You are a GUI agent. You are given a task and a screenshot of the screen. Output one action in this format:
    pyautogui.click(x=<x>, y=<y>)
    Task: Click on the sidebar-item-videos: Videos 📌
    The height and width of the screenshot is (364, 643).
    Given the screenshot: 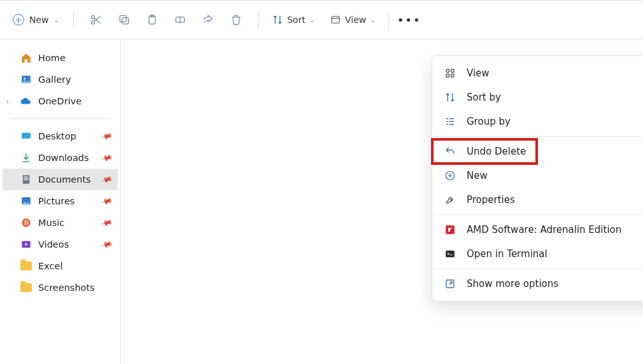 What is the action you would take?
    pyautogui.click(x=60, y=244)
    